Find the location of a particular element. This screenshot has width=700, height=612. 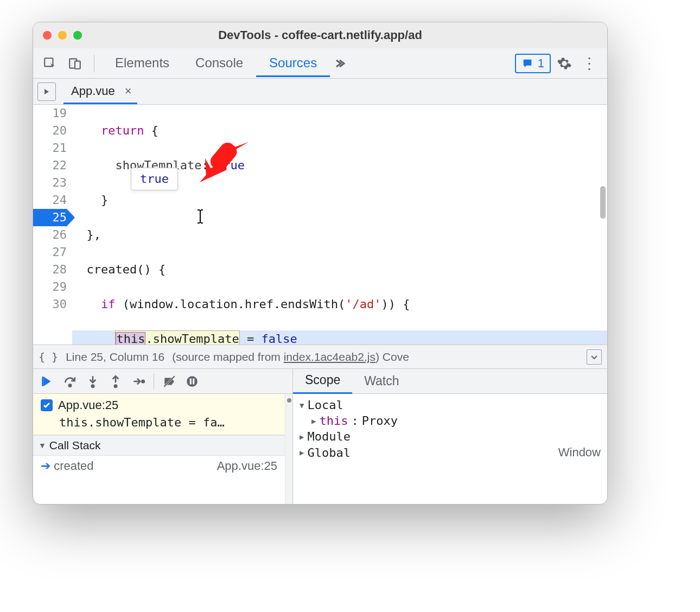

sourcemap-info: (source mapped from index.1ac4eab2.js) C… is located at coordinates (291, 357).